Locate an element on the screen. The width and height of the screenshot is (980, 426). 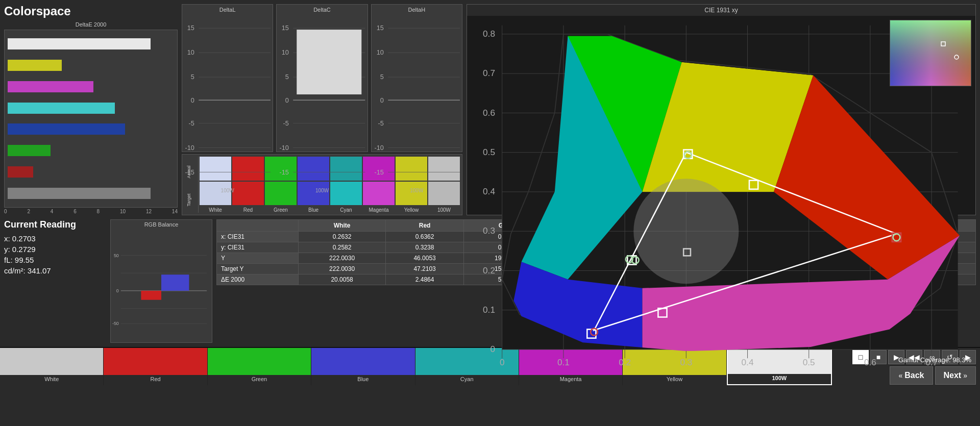
table-cell: 46.0053 is located at coordinates (425, 258).